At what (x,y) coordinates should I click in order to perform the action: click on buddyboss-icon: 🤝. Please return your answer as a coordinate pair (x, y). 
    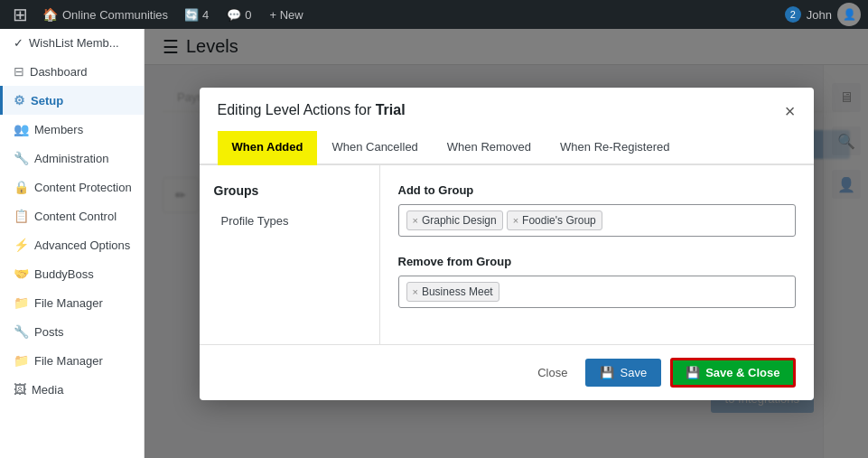
    Looking at the image, I should click on (22, 274).